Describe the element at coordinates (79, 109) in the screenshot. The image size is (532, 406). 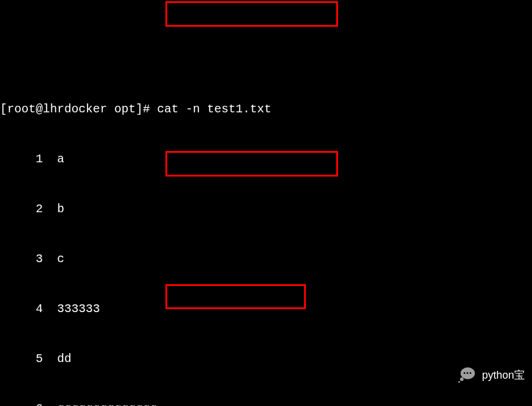
I see `prompt-text: [root@lhrdocker opt]#` at that location.